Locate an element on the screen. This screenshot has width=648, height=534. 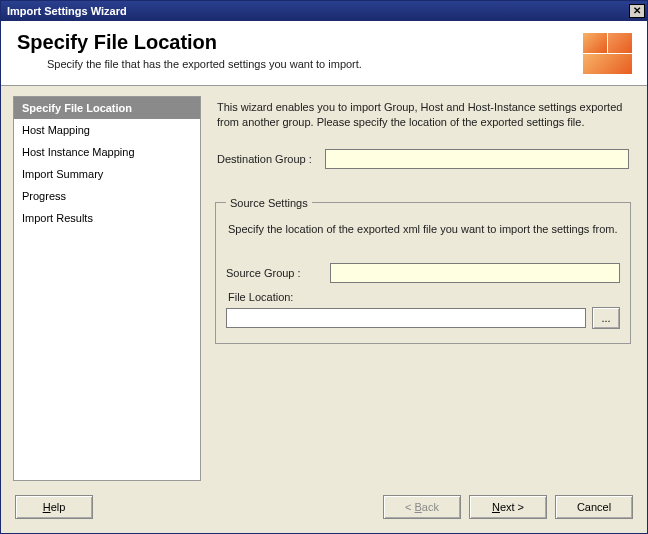
source-group-row: Source Group : is located at coordinates (423, 273).